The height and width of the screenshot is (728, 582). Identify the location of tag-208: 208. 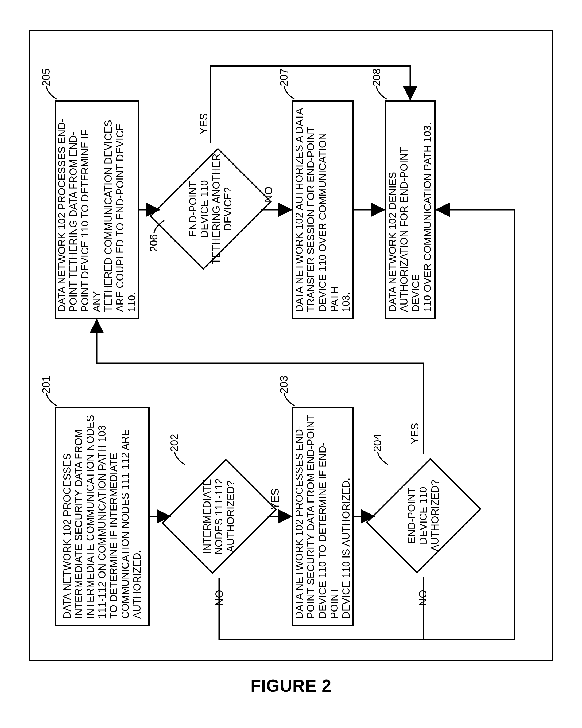
(377, 78).